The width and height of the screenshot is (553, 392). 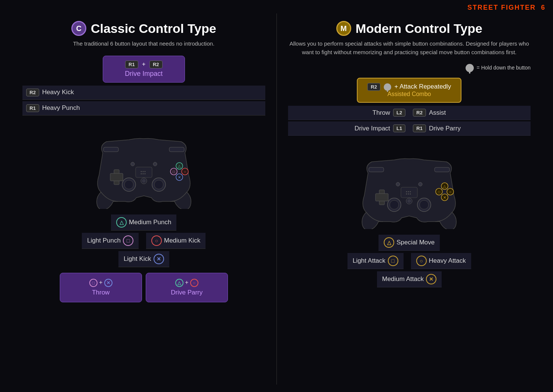 I want to click on drive-parry-keys: △ + ○, so click(x=187, y=283).